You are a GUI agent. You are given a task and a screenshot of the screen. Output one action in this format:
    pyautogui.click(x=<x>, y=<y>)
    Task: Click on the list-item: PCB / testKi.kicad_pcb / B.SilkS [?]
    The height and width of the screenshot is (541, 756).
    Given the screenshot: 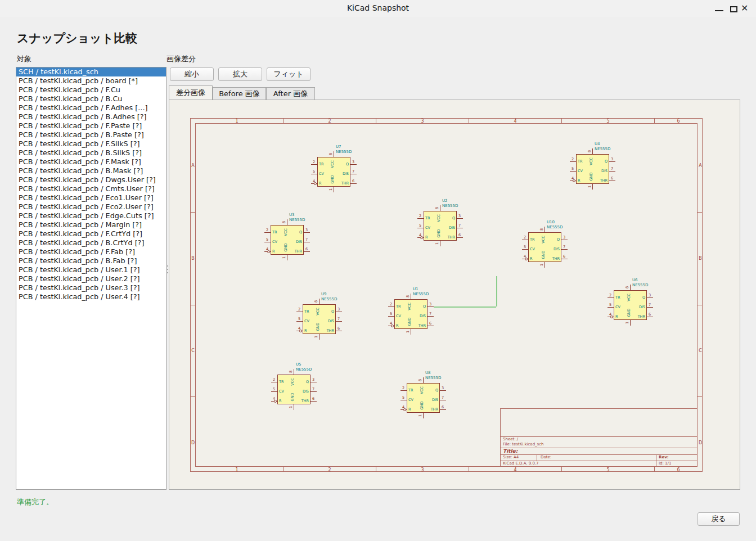 What is the action you would take?
    pyautogui.click(x=91, y=153)
    